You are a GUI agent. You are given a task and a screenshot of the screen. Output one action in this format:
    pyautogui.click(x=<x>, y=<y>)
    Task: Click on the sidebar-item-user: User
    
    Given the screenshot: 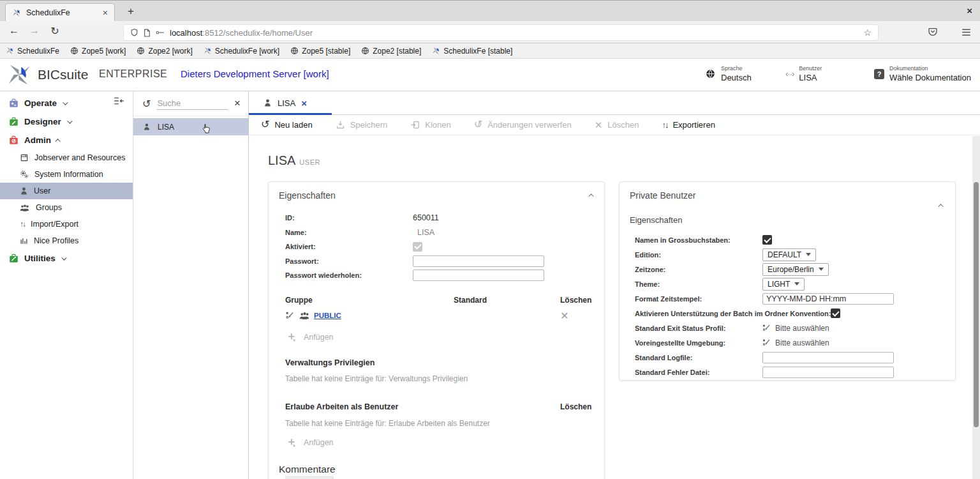 What is the action you would take?
    pyautogui.click(x=66, y=191)
    